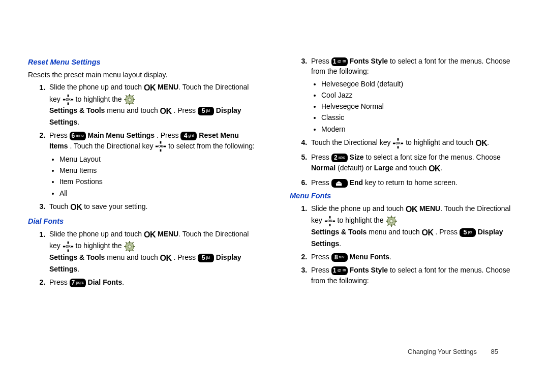 Image resolution: width=549 pixels, height=392 pixels. I want to click on step-3: Touch OK to save your setting., so click(154, 207).